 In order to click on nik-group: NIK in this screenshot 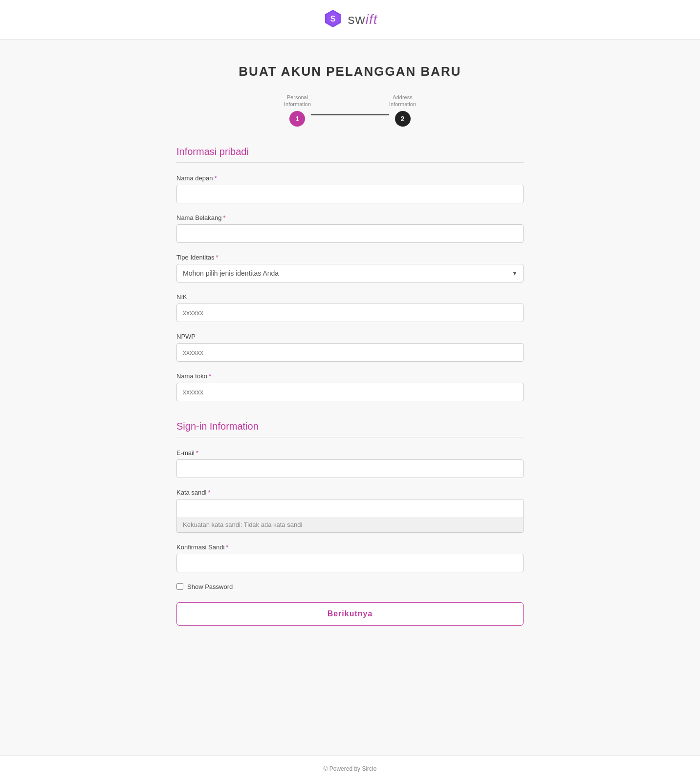, I will do `click(350, 308)`.